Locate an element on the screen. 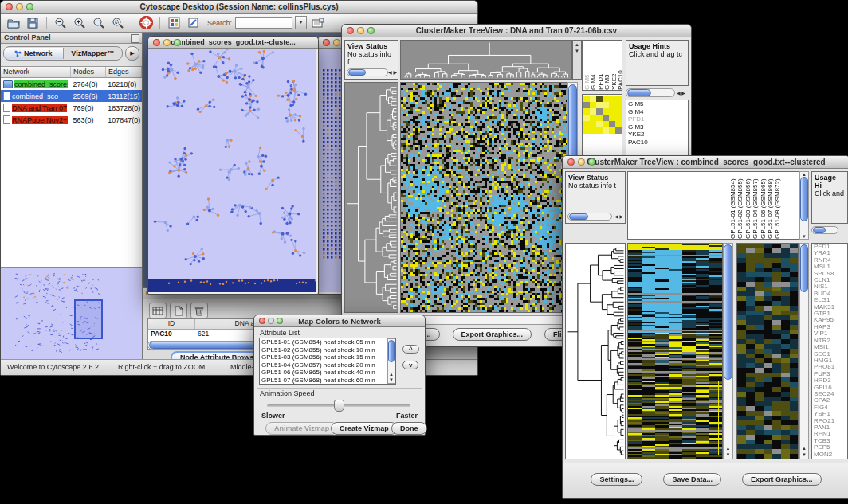 This screenshot has width=848, height=504. zoom-out-button is located at coordinates (61, 23).